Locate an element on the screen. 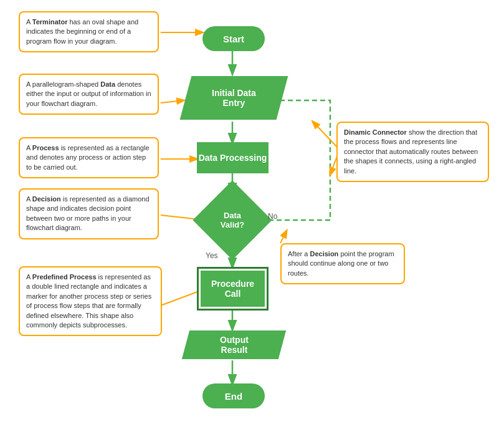 This screenshot has width=504, height=424. procedure-call-shape: ProcedureCall is located at coordinates (233, 289).